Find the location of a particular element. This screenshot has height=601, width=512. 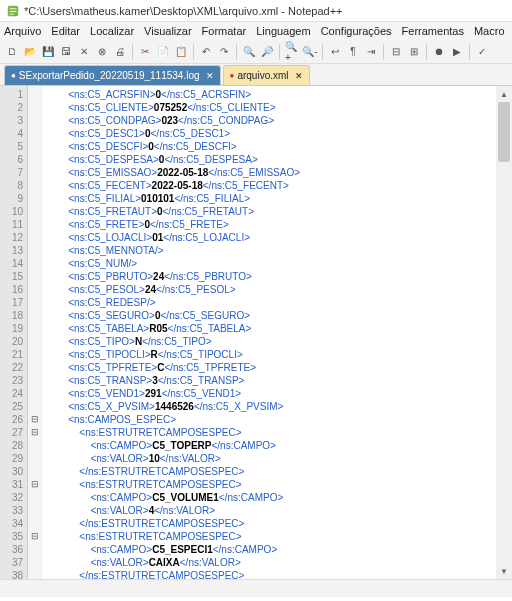

undo-button: ↶ is located at coordinates (206, 52).